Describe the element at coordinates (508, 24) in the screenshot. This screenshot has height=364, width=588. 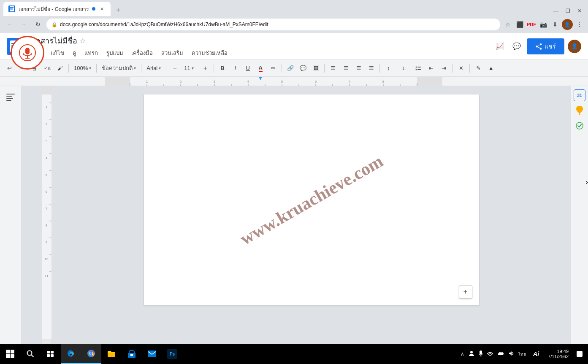
I see `bookmark-icon: ☆` at that location.